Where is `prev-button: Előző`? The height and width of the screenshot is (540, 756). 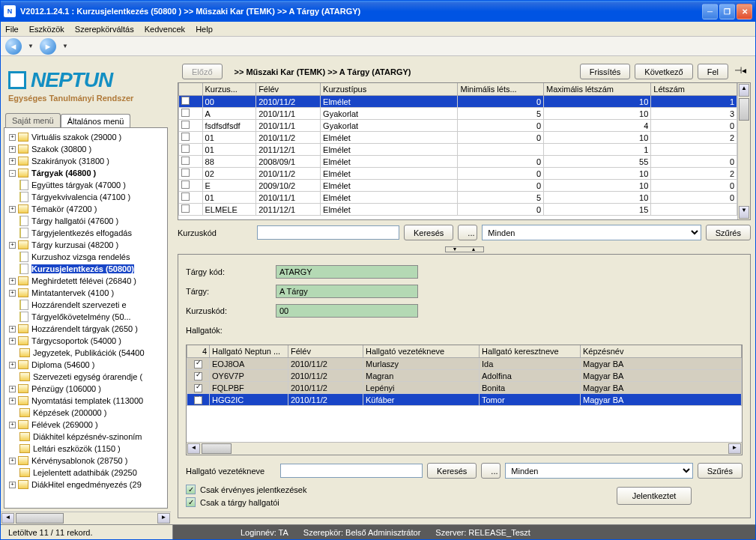 prev-button: Előző is located at coordinates (202, 72).